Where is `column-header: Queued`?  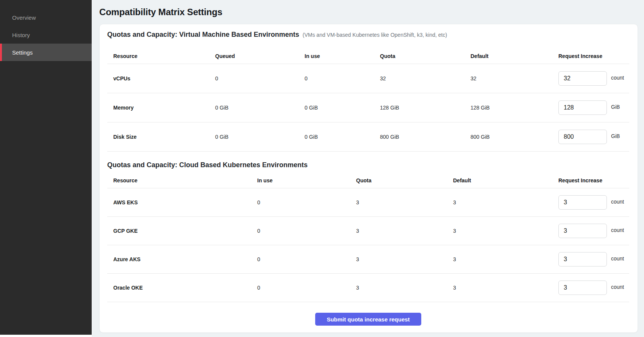
column-header: Queued is located at coordinates (260, 56).